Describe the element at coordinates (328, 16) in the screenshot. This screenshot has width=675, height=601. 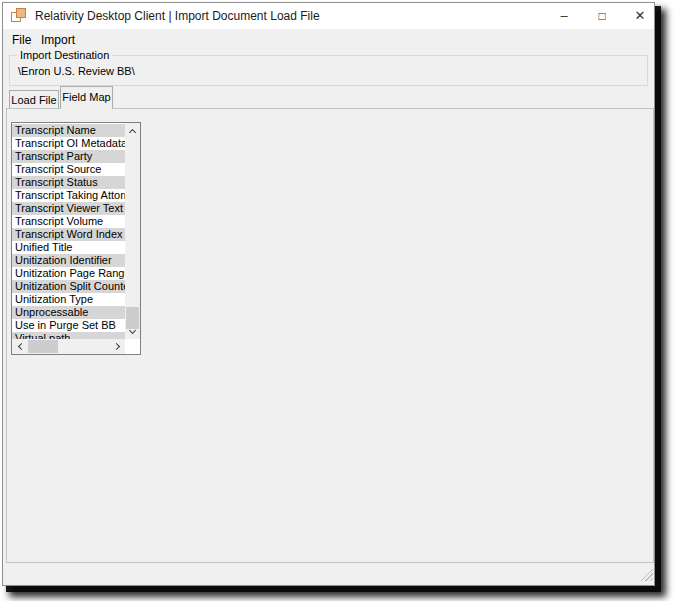
I see `title-bar: Relativity Desktop Client | Import Docum…` at that location.